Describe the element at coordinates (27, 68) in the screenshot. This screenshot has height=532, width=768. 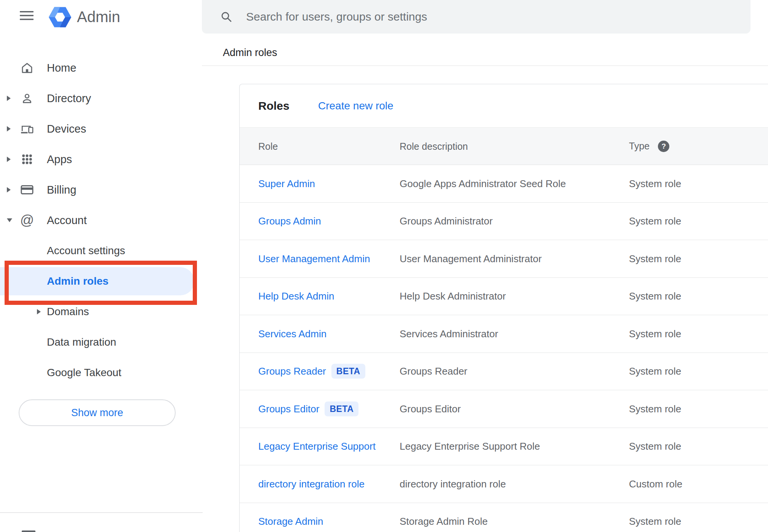
I see `home-icon` at that location.